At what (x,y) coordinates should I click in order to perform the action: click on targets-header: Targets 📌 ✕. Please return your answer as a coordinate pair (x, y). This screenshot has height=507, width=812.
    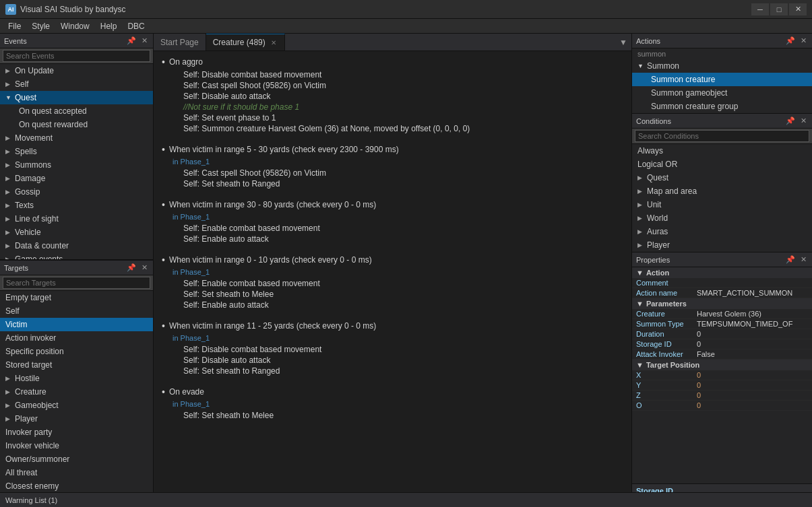
    Looking at the image, I should click on (77, 268).